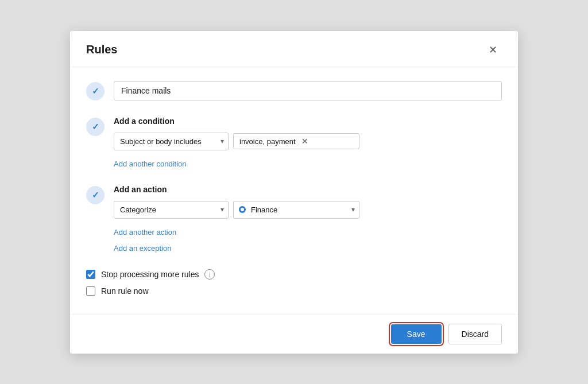 This screenshot has width=588, height=384. Describe the element at coordinates (475, 334) in the screenshot. I see `discard-button: Discard` at that location.